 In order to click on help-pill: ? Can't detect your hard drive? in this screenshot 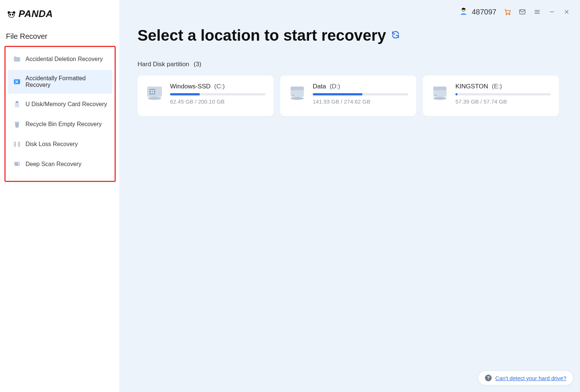, I will do `click(526, 378)`.